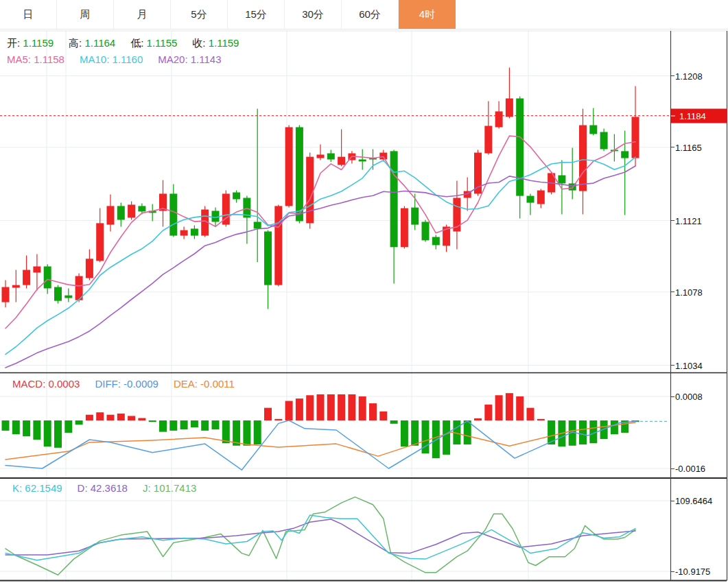 Image resolution: width=728 pixels, height=583 pixels. Describe the element at coordinates (85, 14) in the screenshot. I see `tab-week: 周` at that location.